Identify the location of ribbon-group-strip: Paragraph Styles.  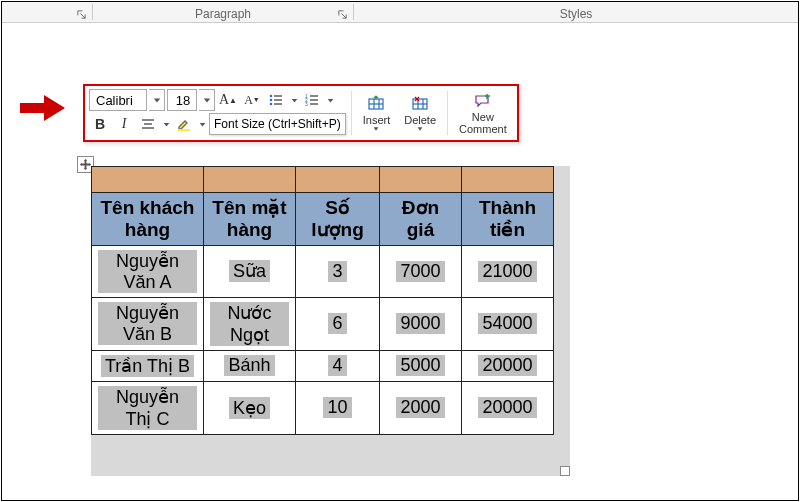
(400, 12).